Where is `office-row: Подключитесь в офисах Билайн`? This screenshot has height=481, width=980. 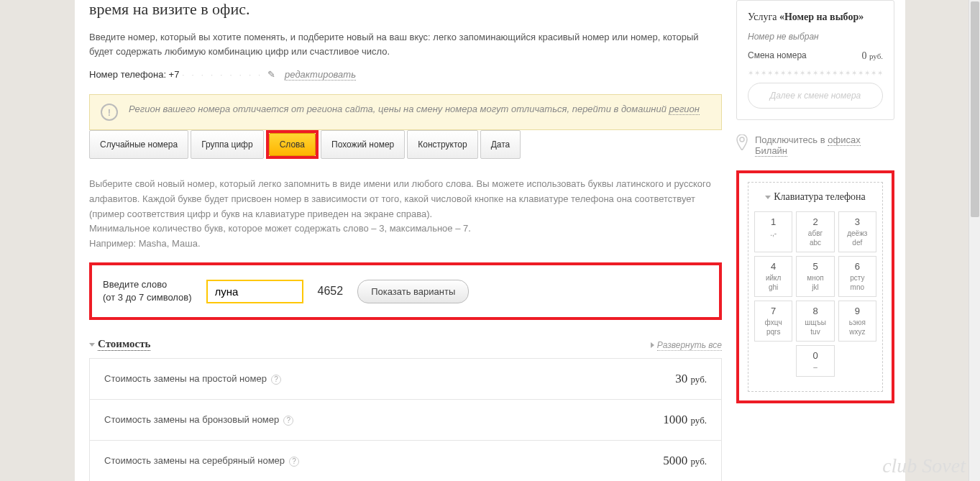 office-row: Подключитесь в офисах Билайн is located at coordinates (815, 145).